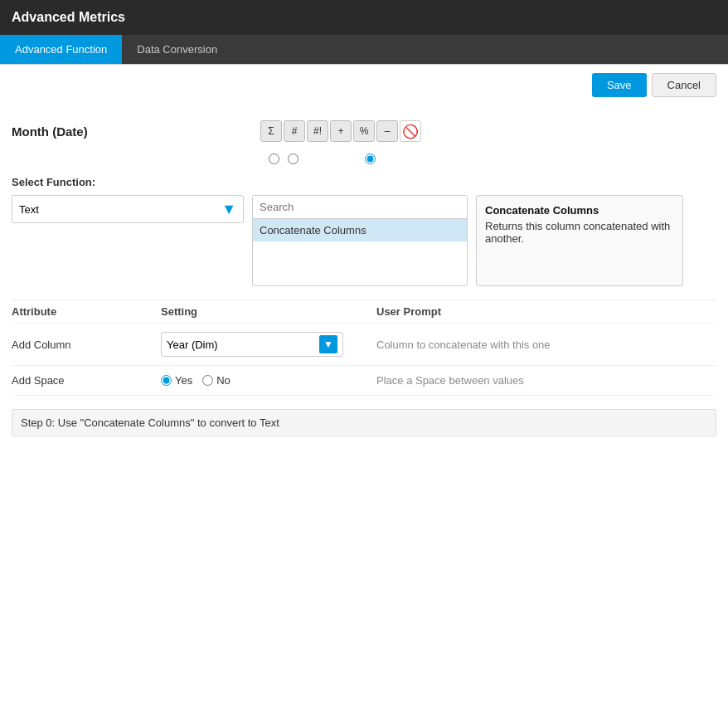 The width and height of the screenshot is (728, 721). Describe the element at coordinates (364, 131) in the screenshot. I see `month-row: Month (Date) Σ # #! + % – 🚫` at that location.